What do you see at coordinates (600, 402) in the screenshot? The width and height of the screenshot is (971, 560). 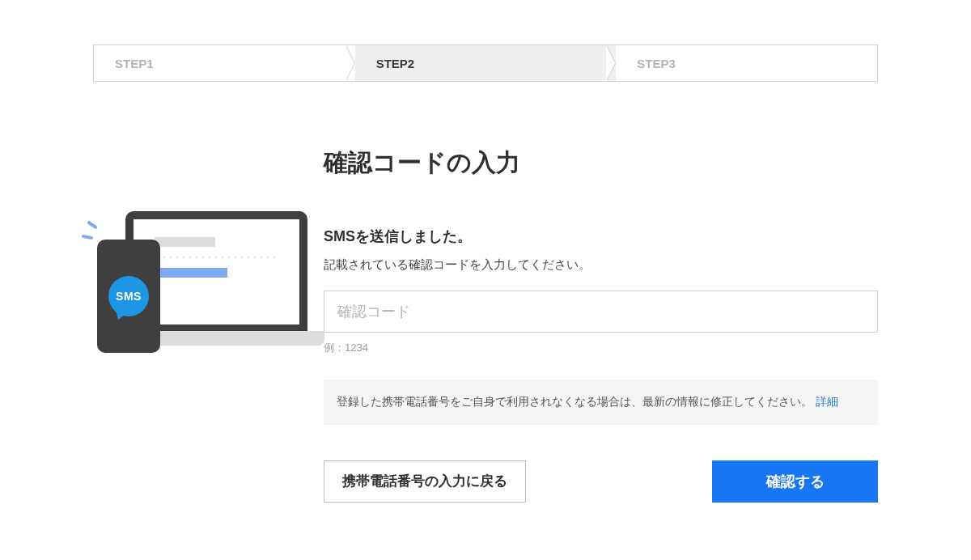 I see `notice-box: 登録した携帯電話番号をご自身で利用されなくなる場合は、最新の情報に修正してくださ…` at bounding box center [600, 402].